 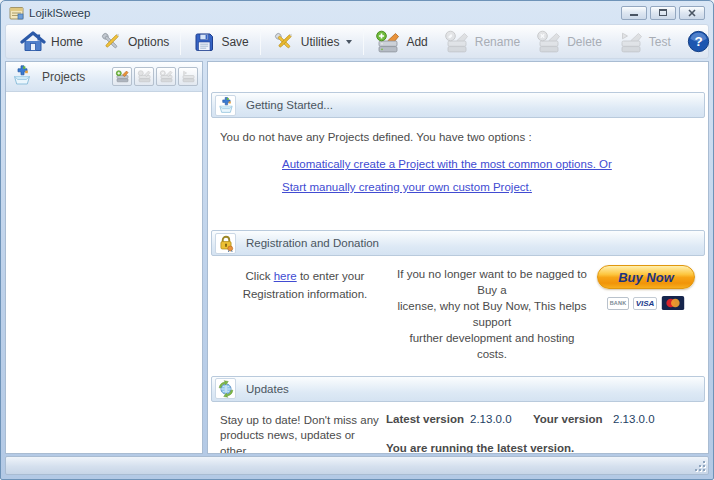 What do you see at coordinates (494, 187) in the screenshot?
I see `manual-create-project-link: Start manually creating your own custom …` at bounding box center [494, 187].